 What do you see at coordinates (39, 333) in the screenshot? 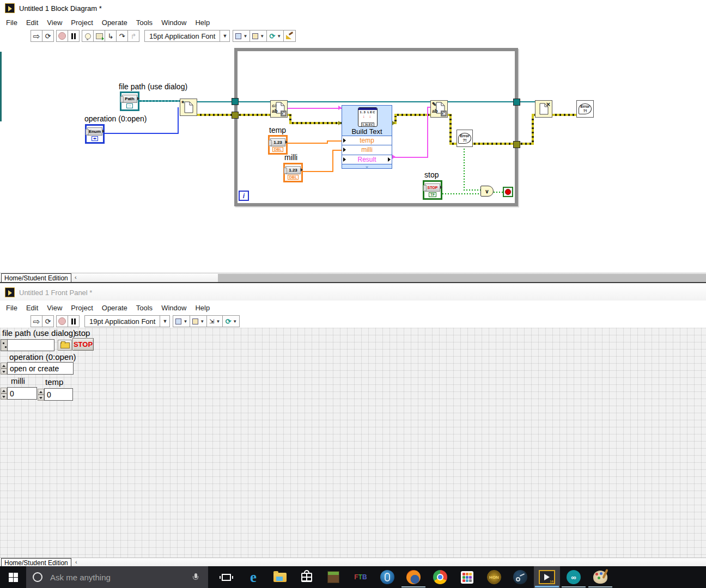
I see `fp-label-file-path: file path (use dialog)` at bounding box center [39, 333].